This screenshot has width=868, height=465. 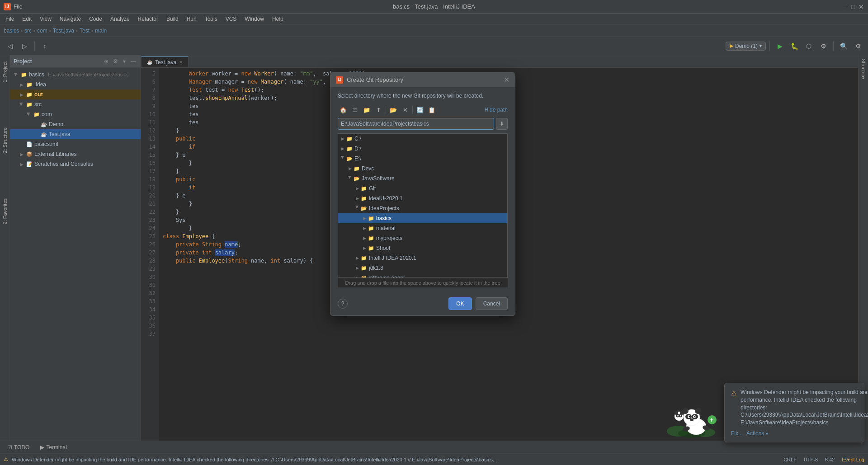 What do you see at coordinates (853, 460) in the screenshot?
I see `event-log-label: Event Log` at bounding box center [853, 460].